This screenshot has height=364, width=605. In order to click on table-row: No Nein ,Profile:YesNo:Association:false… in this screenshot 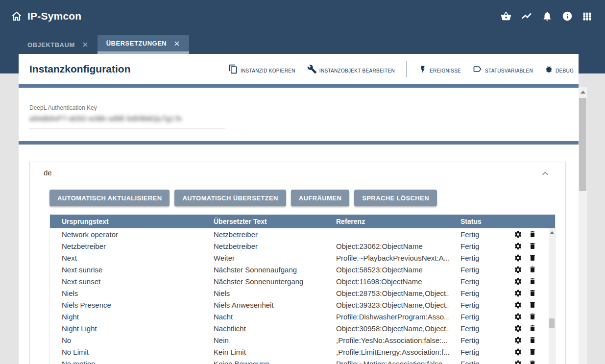, I will do `click(303, 340)`.